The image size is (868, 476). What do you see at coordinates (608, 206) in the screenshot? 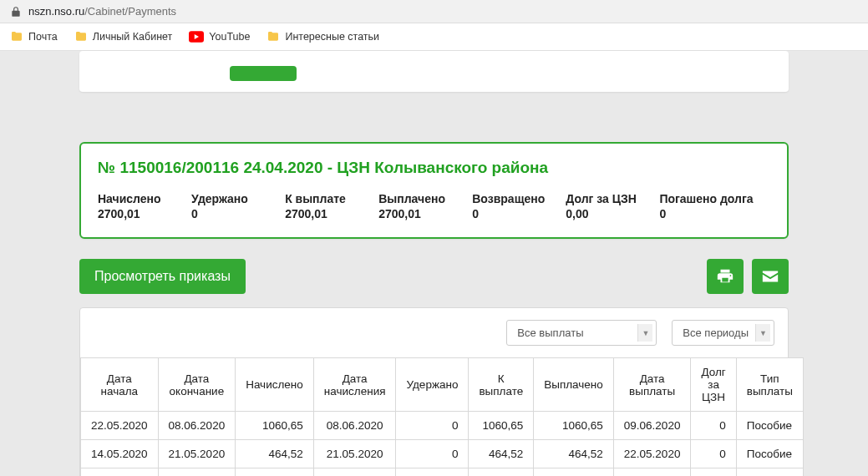
I see `summary-debt: Долг за ЦЗН 0,00` at bounding box center [608, 206].